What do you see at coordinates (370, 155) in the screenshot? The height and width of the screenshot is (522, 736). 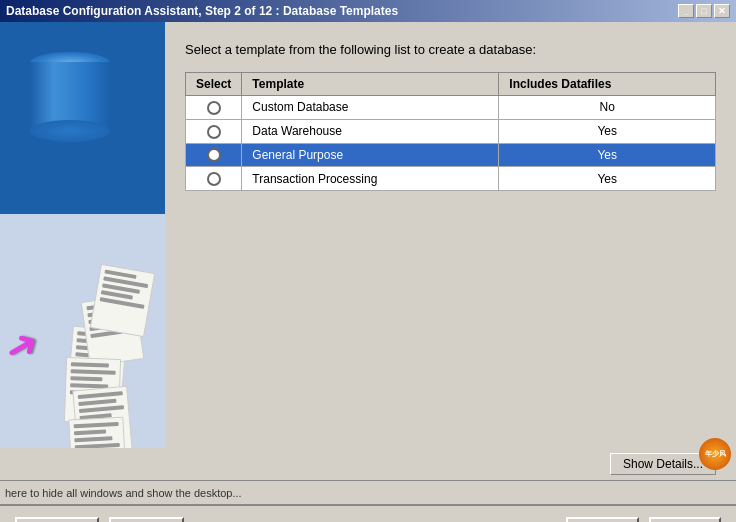 I see `template-name-general: General Purpose` at bounding box center [370, 155].